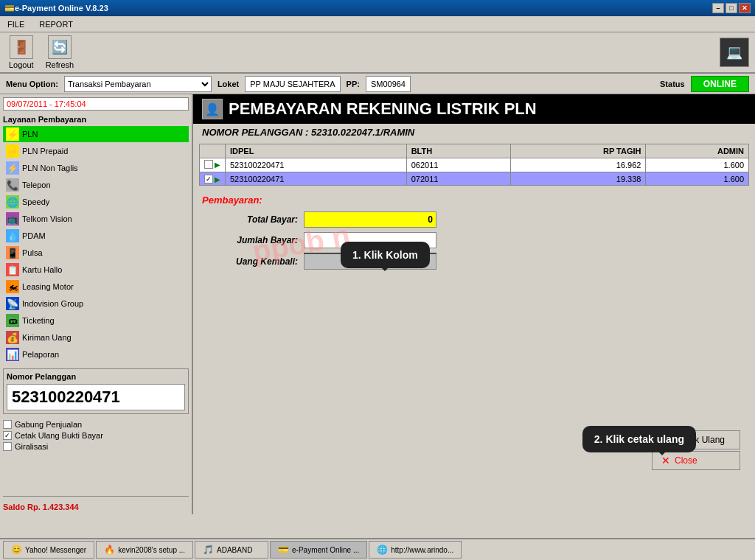 Image resolution: width=755 pixels, height=560 pixels. I want to click on sidebar-item-kiriman-uang: 💰 Kiriman Uang, so click(96, 337).